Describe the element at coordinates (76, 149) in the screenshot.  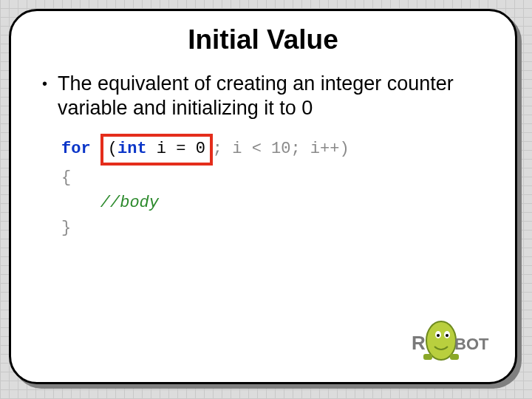
I see `keyword-for: for` at that location.